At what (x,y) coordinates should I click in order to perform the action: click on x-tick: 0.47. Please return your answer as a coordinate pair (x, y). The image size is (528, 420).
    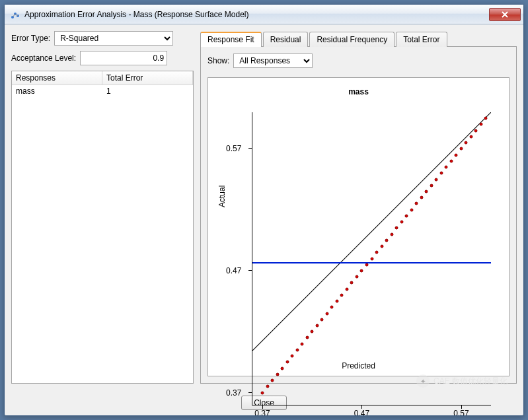
    Looking at the image, I should click on (362, 412).